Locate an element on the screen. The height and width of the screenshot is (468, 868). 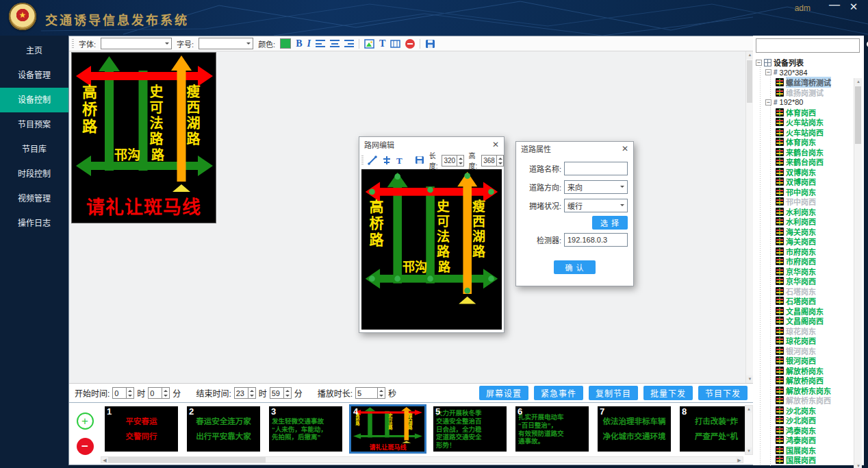
tree-device: 市府岗西 is located at coordinates (809, 262).